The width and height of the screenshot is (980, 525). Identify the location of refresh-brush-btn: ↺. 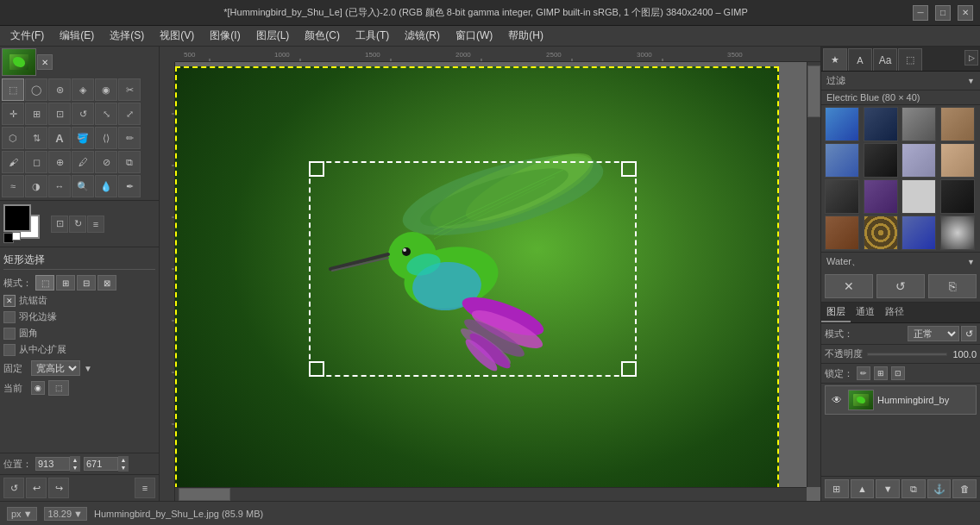
(901, 286).